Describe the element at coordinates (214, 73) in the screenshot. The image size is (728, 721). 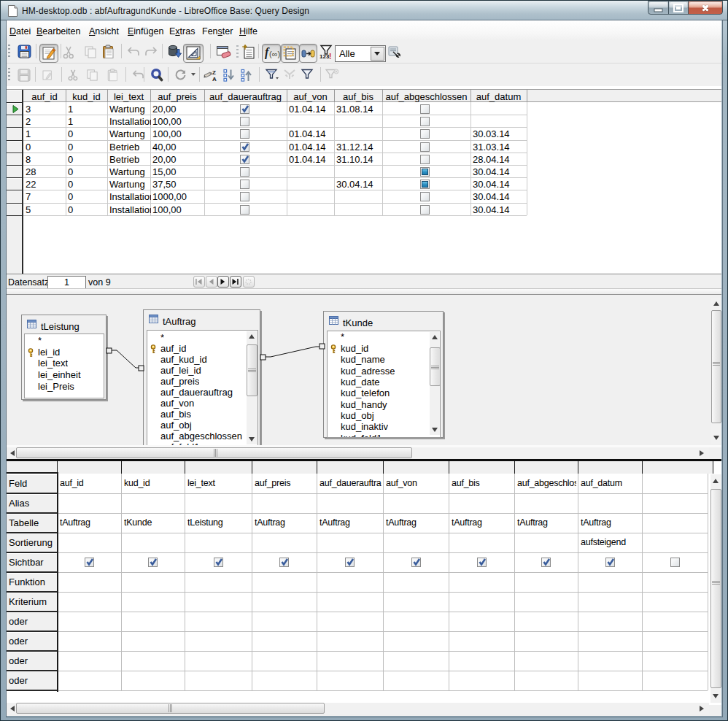
I see `svg-text: Z` at that location.